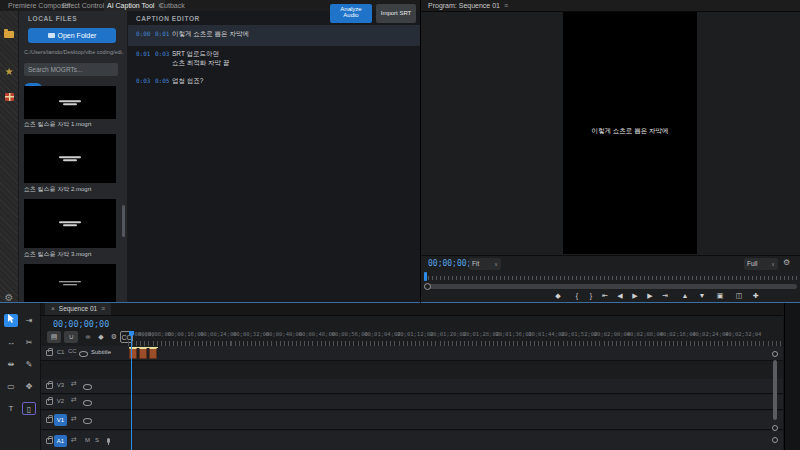  Describe the element at coordinates (351, 14) in the screenshot. I see `analyze-audio-button: Analyze Audio` at that location.